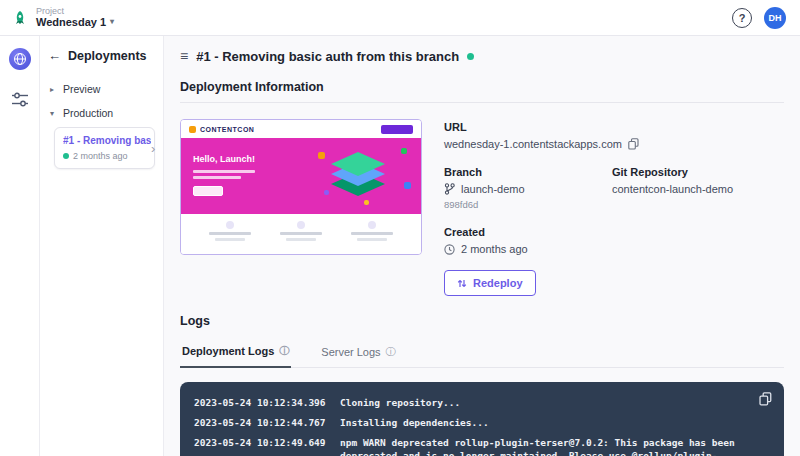  What do you see at coordinates (20, 102) in the screenshot?
I see `settings-sliders-icon` at bounding box center [20, 102].